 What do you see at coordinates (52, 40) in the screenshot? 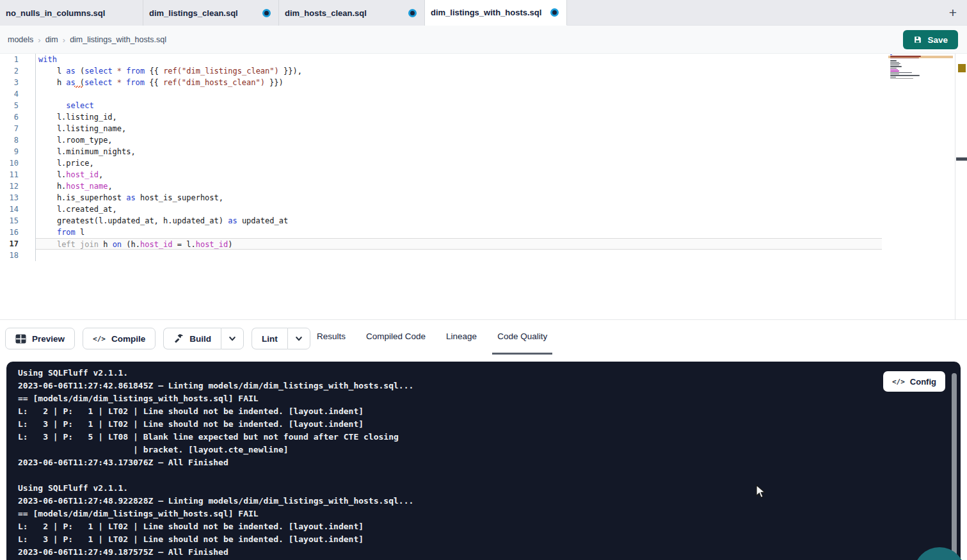
I see `breadcrumb-segment: dim` at bounding box center [52, 40].